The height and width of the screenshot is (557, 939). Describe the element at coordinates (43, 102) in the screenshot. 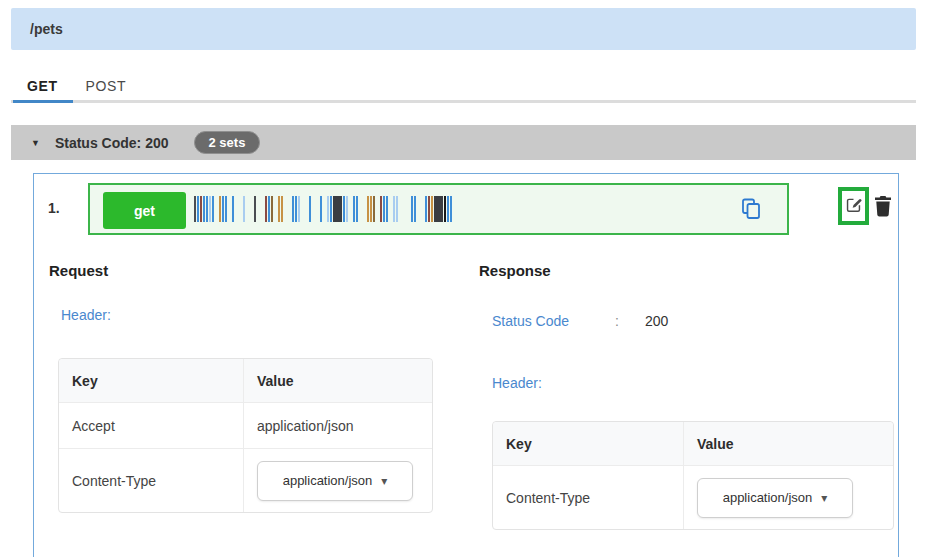

I see `tab-active-indicator` at that location.